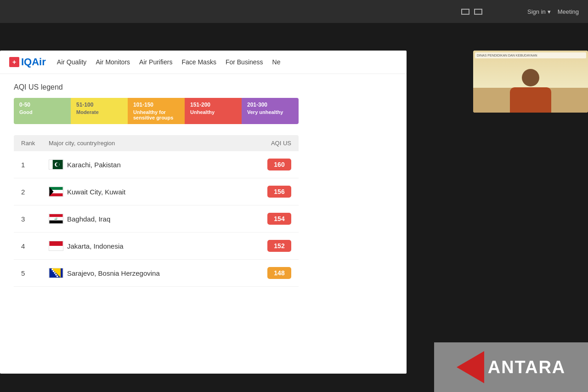  Describe the element at coordinates (161, 246) in the screenshot. I see `city-4: Jakarta, Indonesia` at that location.